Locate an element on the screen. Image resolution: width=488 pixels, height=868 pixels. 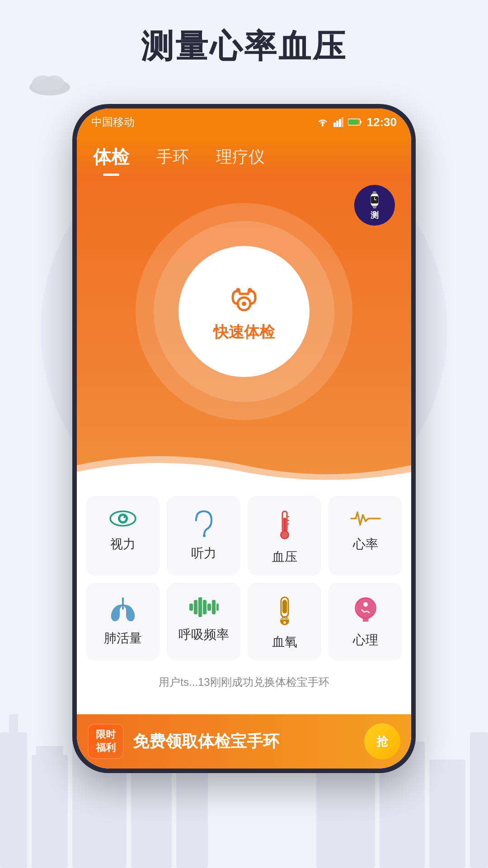
mental-label: 心理 is located at coordinates (366, 640).